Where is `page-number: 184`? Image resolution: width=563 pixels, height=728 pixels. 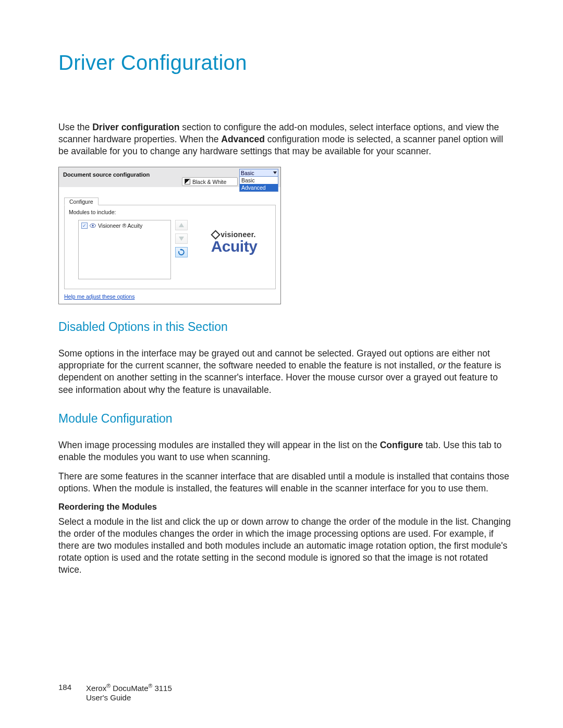
page-number: 184 is located at coordinates (65, 693).